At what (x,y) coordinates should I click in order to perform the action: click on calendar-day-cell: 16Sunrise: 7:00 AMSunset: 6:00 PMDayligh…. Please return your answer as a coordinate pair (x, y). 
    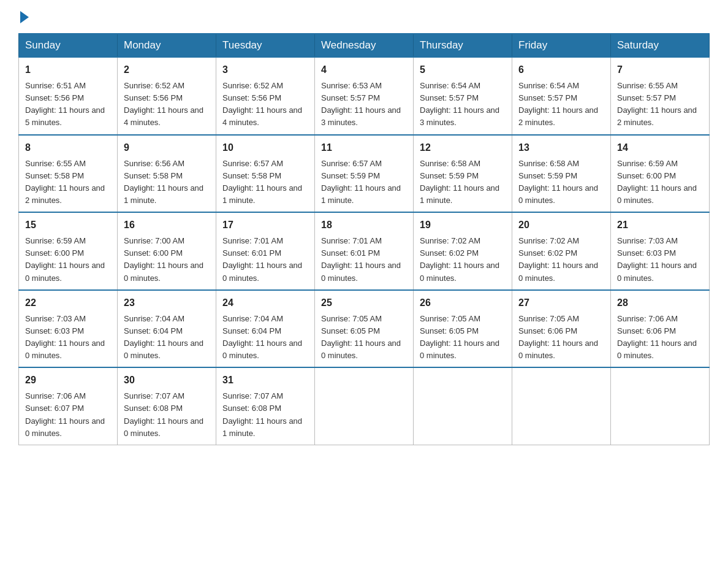
    Looking at the image, I should click on (167, 251).